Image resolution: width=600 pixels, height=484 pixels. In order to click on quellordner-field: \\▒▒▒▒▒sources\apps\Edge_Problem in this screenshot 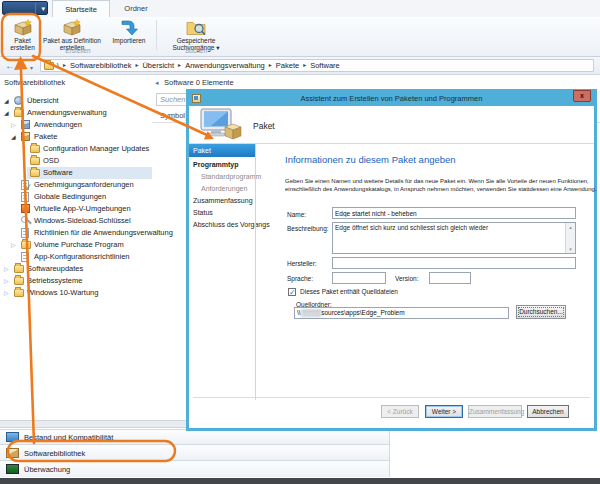, I will do `click(402, 313)`.